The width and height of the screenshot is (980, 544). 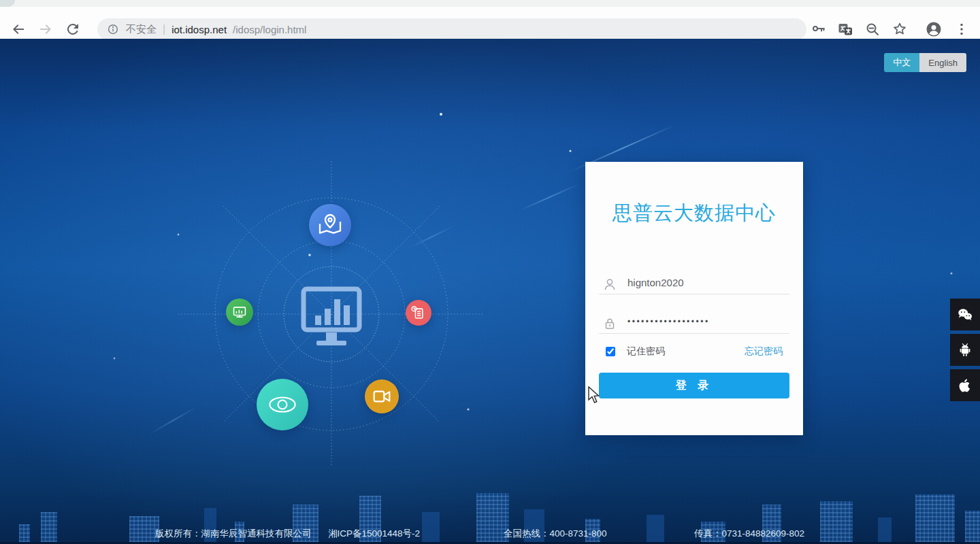 What do you see at coordinates (142, 30) in the screenshot?
I see `security-label: 不安全` at bounding box center [142, 30].